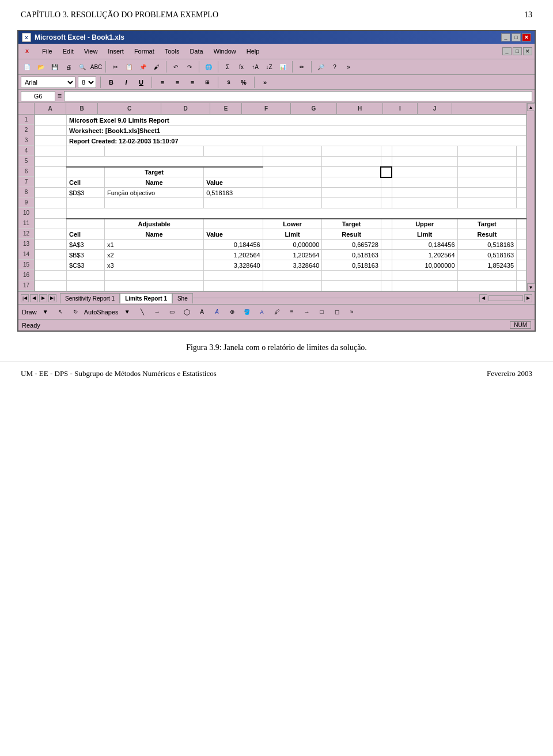  Describe the element at coordinates (293, 183) in the screenshot. I see `cell-e7` at that location.